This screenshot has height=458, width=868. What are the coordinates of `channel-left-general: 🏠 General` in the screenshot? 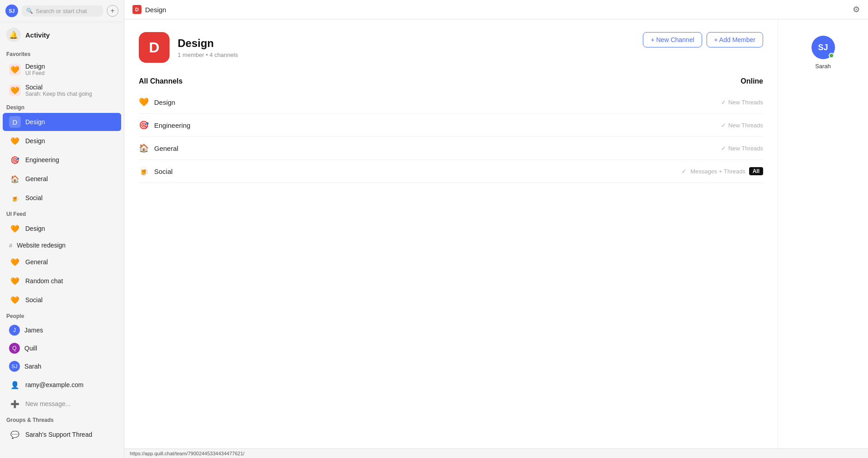 It's located at (158, 148).